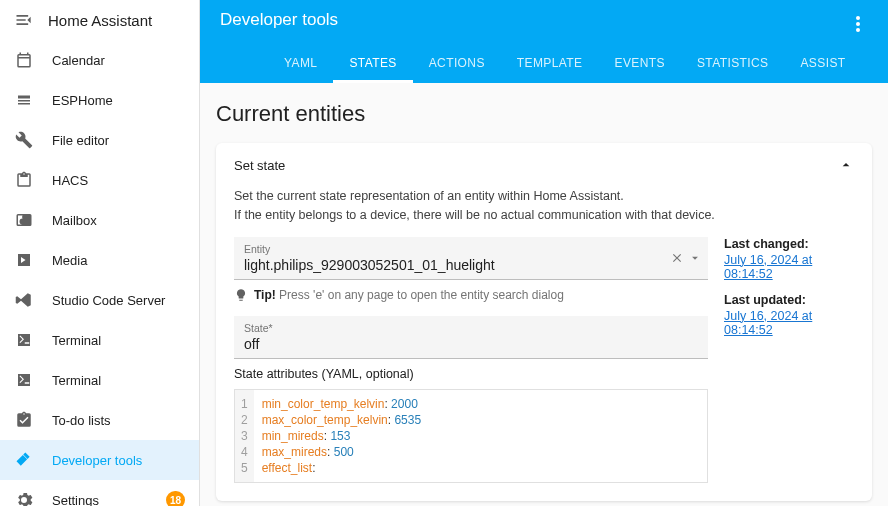 This screenshot has width=888, height=506. Describe the element at coordinates (544, 64) in the screenshot. I see `tabs: YAML STATES ACTIONS TEMPLATE EVENTS STAT…` at that location.